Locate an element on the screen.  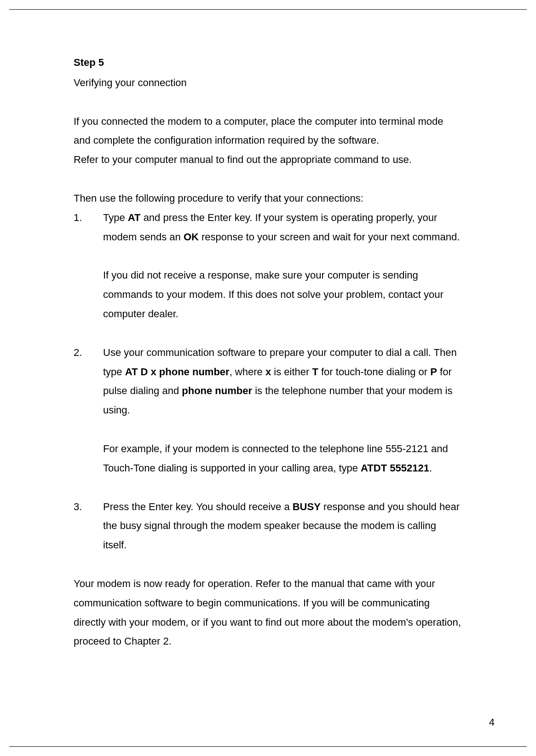
li3-bold-busy: BUSY is located at coordinates (306, 506).